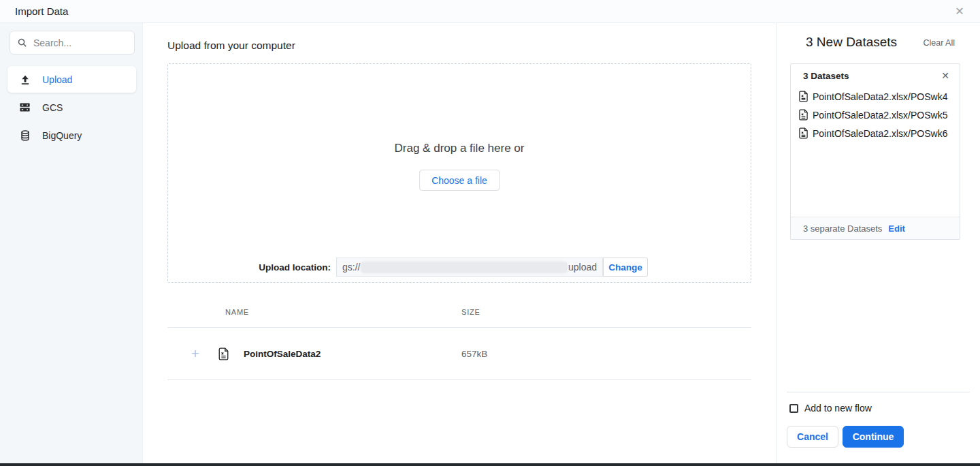 The image size is (980, 466). Describe the element at coordinates (72, 42) in the screenshot. I see `search-box` at that location.